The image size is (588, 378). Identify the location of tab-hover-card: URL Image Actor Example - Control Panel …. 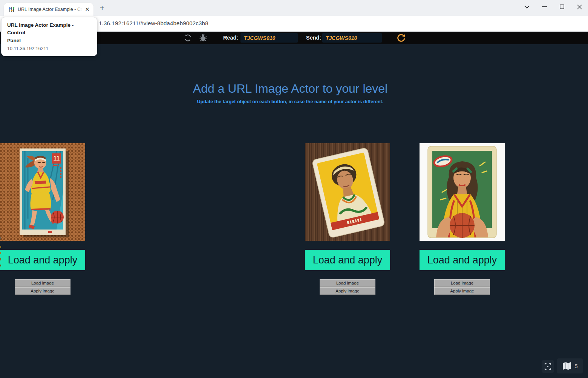
(49, 37).